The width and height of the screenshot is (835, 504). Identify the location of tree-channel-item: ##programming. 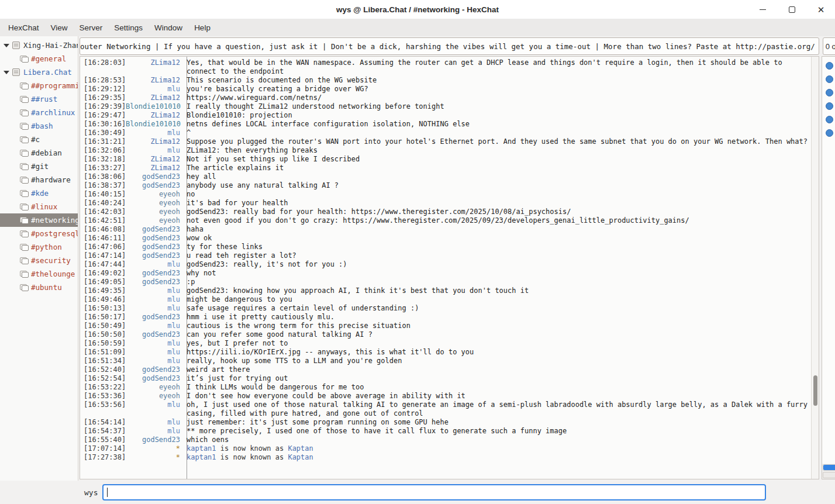
(39, 85).